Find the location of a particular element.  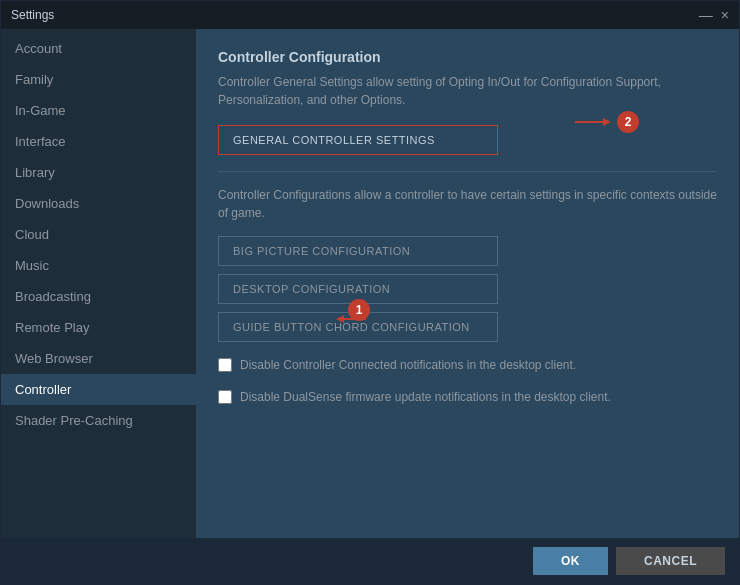

sidebar-item-in-game: In-Game is located at coordinates (98, 110).